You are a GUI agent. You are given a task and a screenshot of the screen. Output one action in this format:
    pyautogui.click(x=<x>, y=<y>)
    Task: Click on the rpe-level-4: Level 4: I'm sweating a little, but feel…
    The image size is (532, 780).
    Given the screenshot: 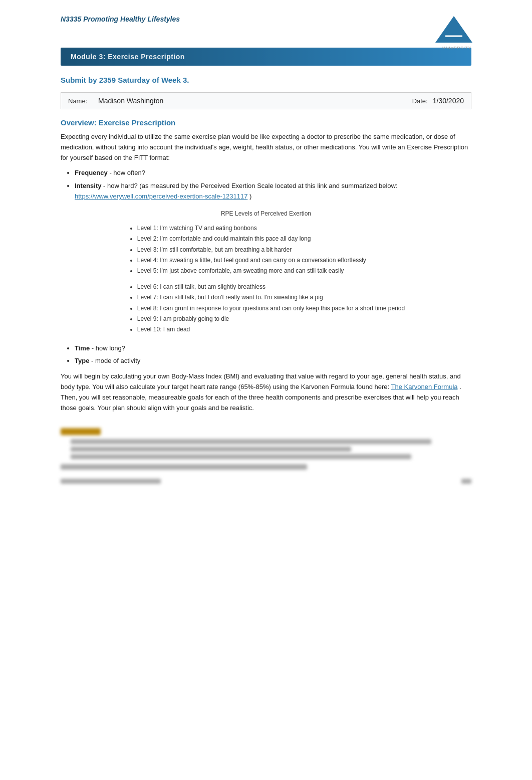 What is the action you would take?
    pyautogui.click(x=271, y=260)
    